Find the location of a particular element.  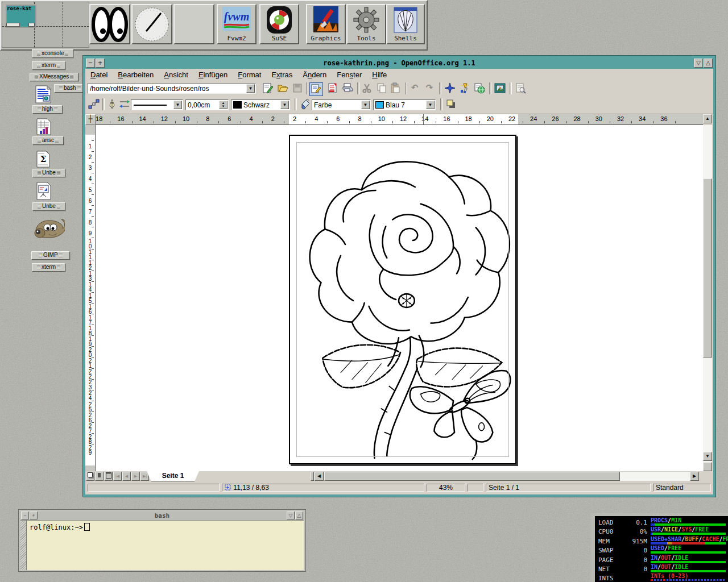

status-zoom-field: 43% is located at coordinates (446, 488).